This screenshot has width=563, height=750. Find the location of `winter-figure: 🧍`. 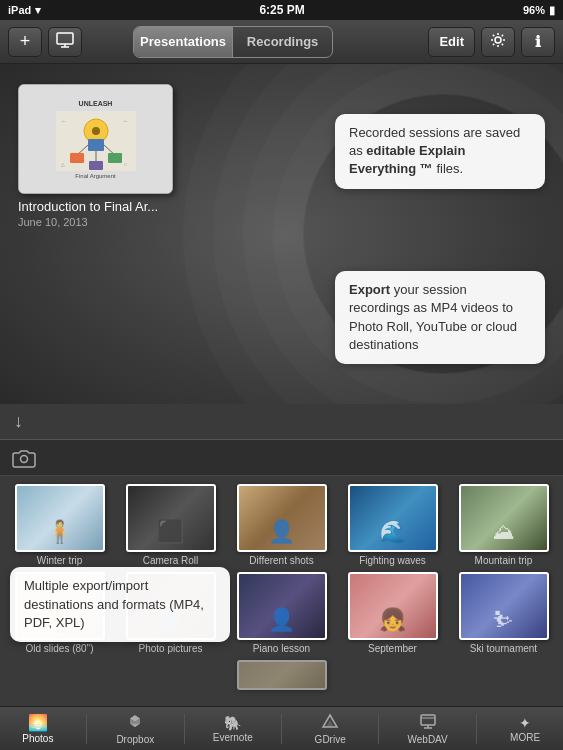

winter-figure: 🧍 is located at coordinates (60, 532).